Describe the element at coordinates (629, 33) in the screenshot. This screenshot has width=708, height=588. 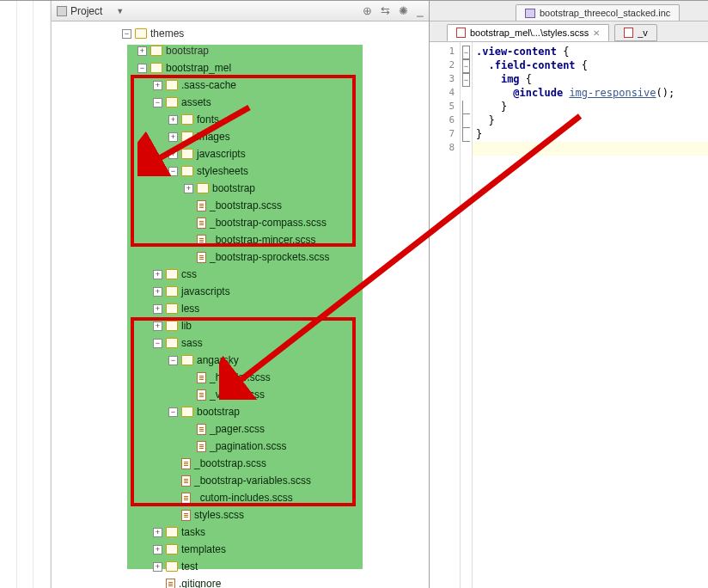
I see `scss-file-icon` at that location.